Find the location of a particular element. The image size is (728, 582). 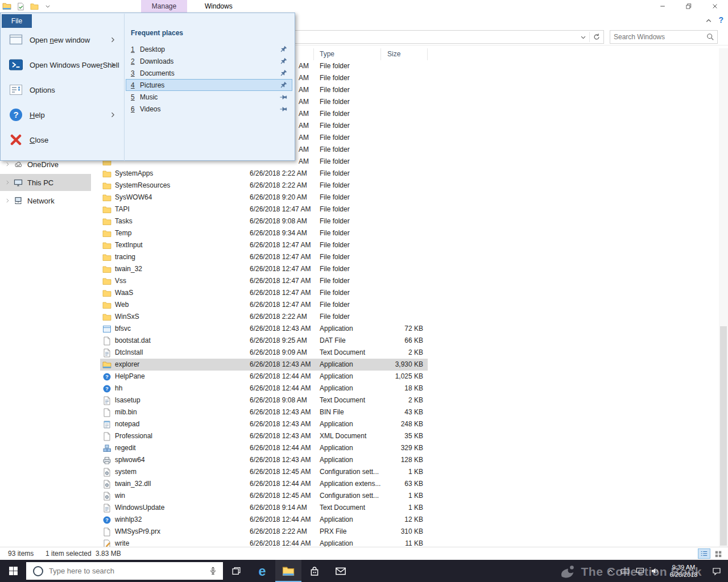

touch-keyboard-icon is located at coordinates (625, 571).